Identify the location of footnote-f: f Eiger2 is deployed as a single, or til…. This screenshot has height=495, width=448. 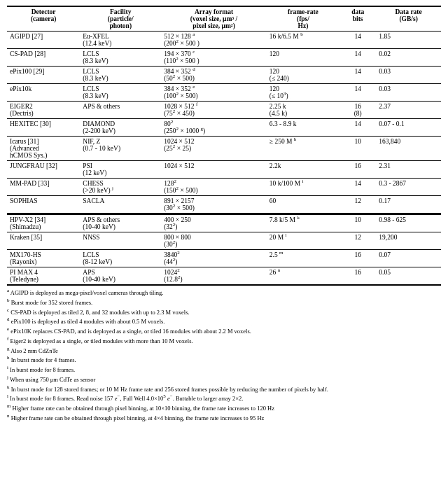
(224, 342).